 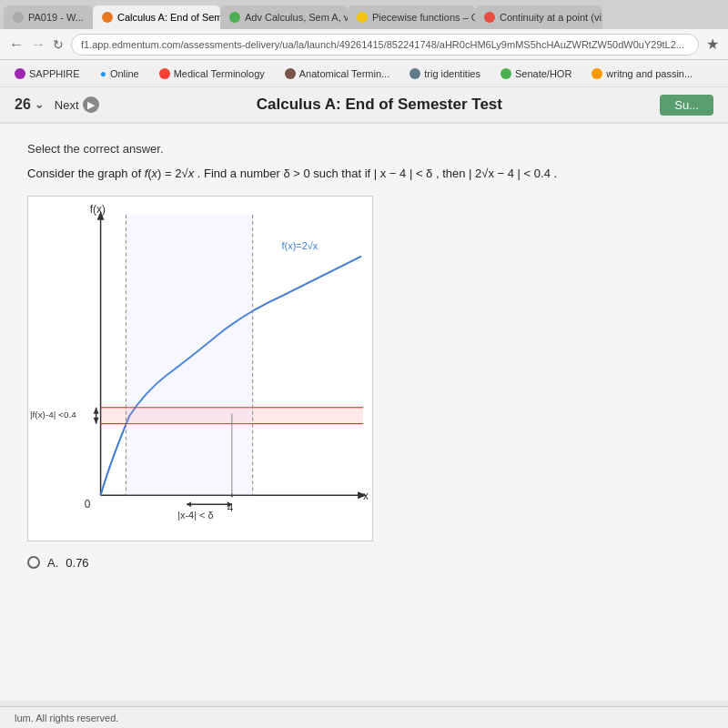 I want to click on bookmark-star-icon: ★, so click(x=713, y=44).